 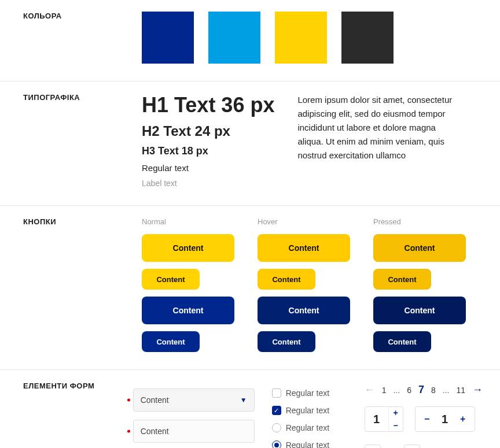 I want to click on primary-button-large-hover: Content, so click(x=304, y=248).